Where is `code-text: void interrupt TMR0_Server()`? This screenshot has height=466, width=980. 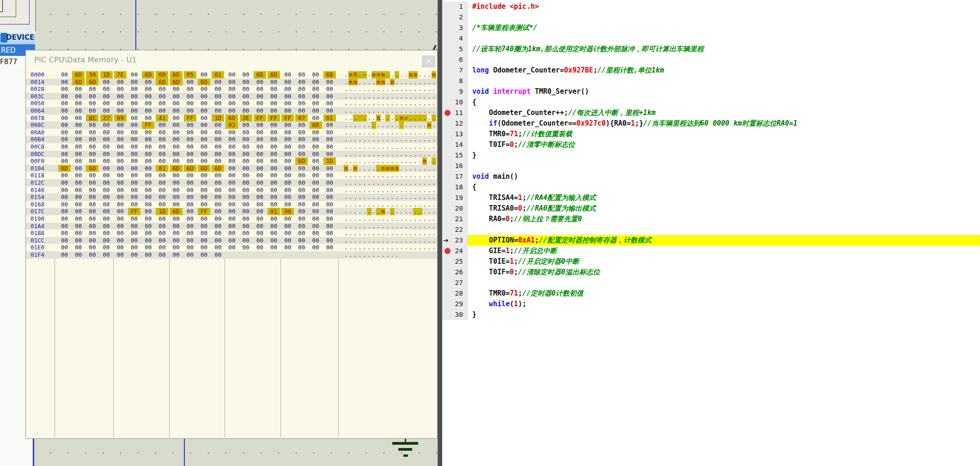 code-text: void interrupt TMR0_Server() is located at coordinates (724, 91).